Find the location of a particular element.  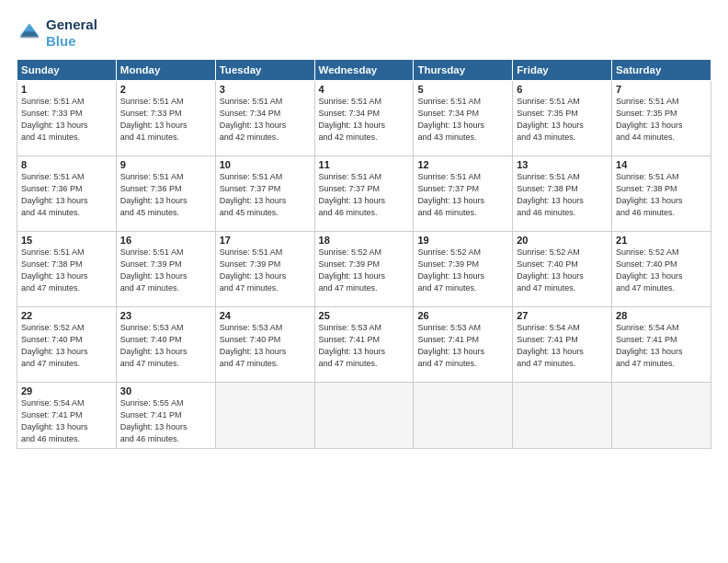

header-cell-sunday: Sunday is located at coordinates (67, 70).